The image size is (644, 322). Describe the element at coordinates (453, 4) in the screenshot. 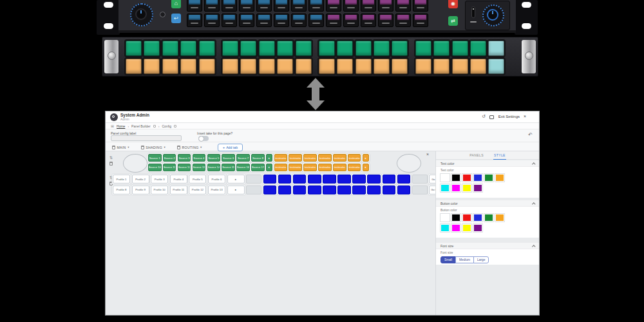

I see `record-button: ◉` at that location.